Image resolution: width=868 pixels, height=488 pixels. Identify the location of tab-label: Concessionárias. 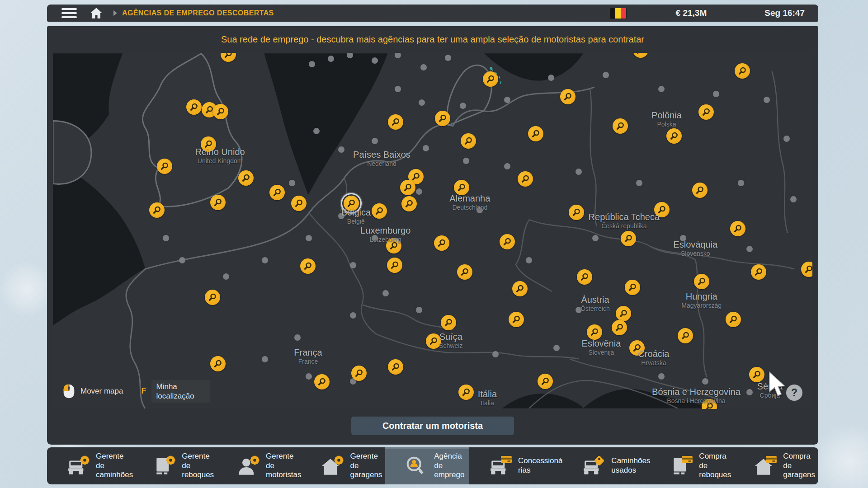
(540, 465).